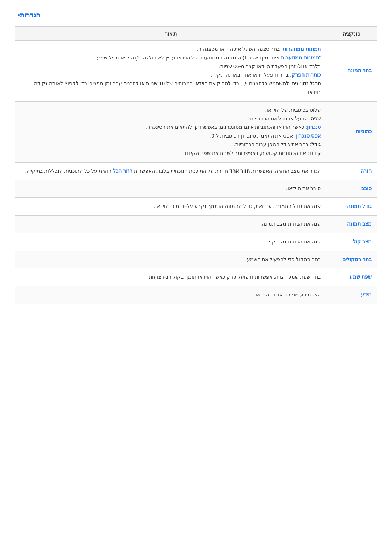 This screenshot has height=554, width=392. Describe the element at coordinates (196, 277) in the screenshot. I see `table-row: שפת שמעבחר שפת שמע רצויה. אפשרות זו פועל…` at that location.